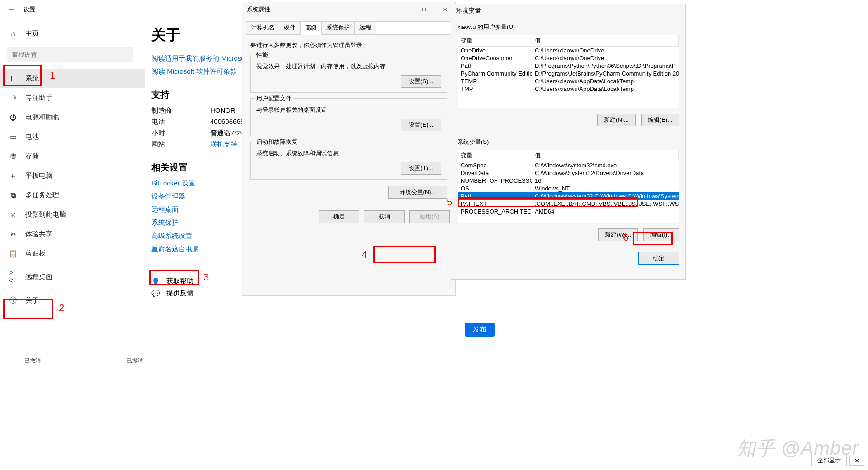 The height and width of the screenshot is (470, 868). What do you see at coordinates (568, 204) in the screenshot?
I see `var-row: PATHEXT.COM;.EXE;.BAT;.CMD;.VBS;.VBE;.JS…` at bounding box center [568, 204].